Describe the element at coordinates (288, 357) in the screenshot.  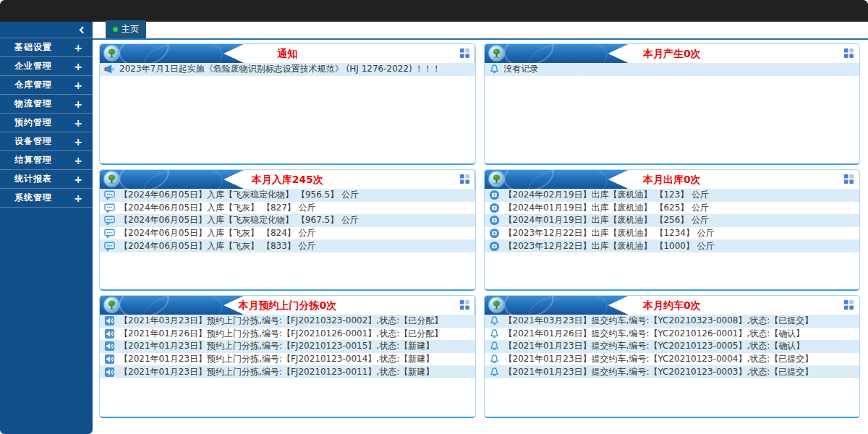
I see `panel-pickup-sorting-this-month: 本月预约上门分拣0次 【2021年03月23日】预约上门分拣,编号:【FJ202…` at that location.